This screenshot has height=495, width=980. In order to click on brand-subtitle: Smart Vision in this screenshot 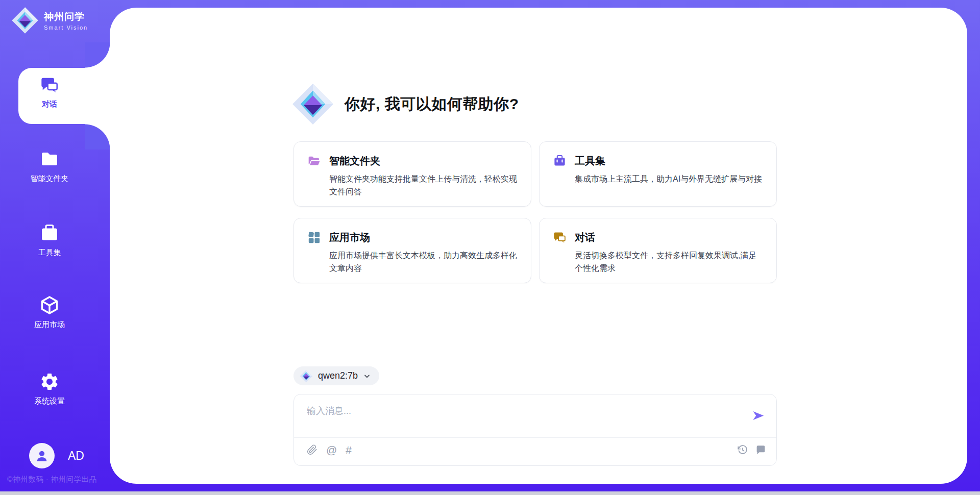, I will do `click(66, 28)`.